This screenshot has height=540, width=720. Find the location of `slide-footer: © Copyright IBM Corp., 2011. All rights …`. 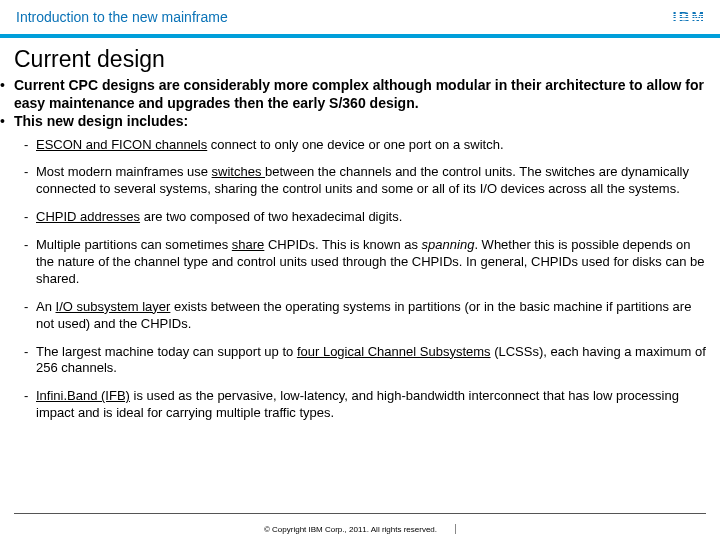

slide-footer: © Copyright IBM Corp., 2011. All rights … is located at coordinates (360, 529).